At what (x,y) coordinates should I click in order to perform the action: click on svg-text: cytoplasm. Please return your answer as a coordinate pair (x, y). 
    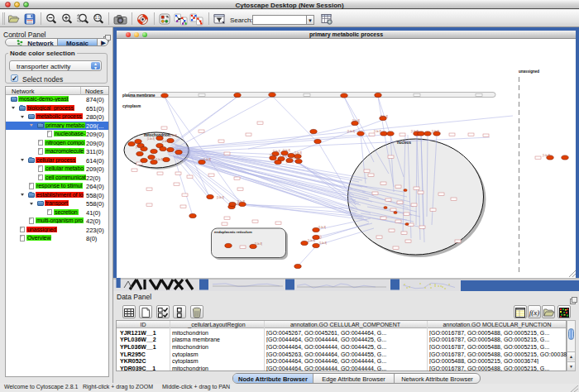
    Looking at the image, I should click on (132, 106).